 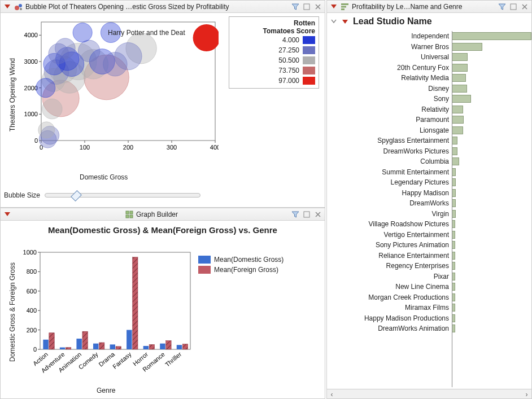 I want to click on profit-row-label: Independent, so click(x=389, y=36).